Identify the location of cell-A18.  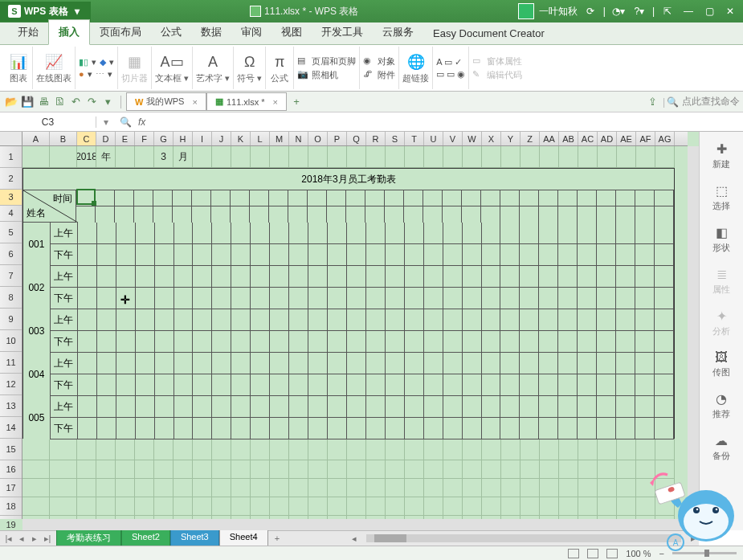
(36, 506).